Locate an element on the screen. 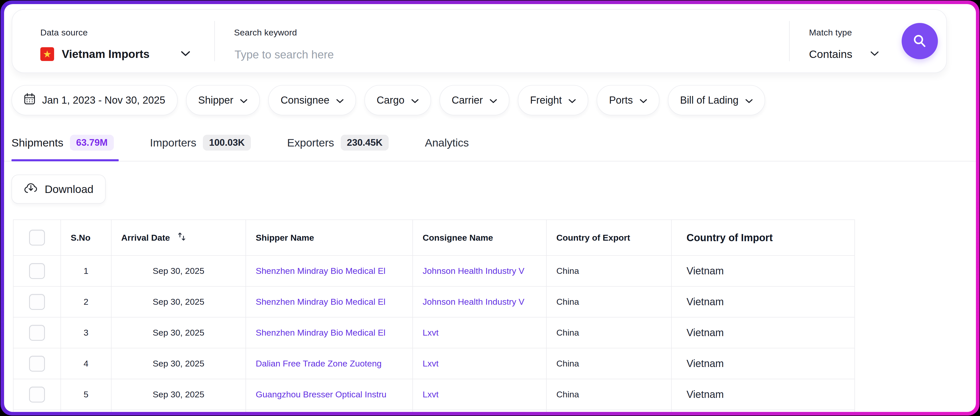 The height and width of the screenshot is (416, 980). column-header-country-export: Country of Export is located at coordinates (609, 237).